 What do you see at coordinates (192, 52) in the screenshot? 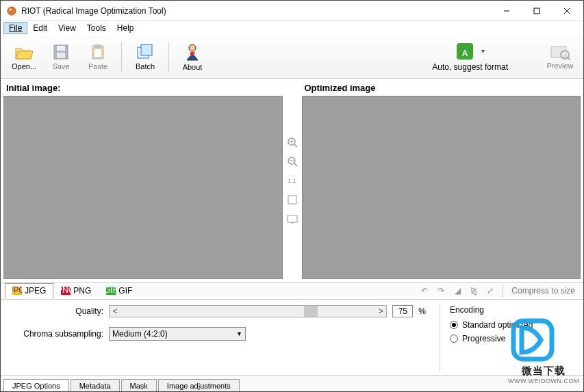
I see `about-icon` at bounding box center [192, 52].